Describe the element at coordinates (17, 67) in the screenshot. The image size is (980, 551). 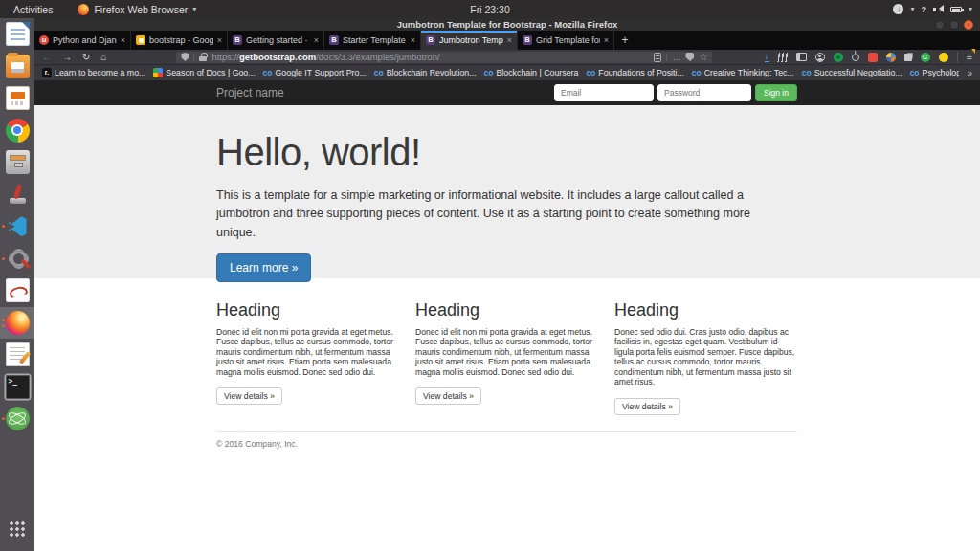
I see `dock-item-files` at that location.